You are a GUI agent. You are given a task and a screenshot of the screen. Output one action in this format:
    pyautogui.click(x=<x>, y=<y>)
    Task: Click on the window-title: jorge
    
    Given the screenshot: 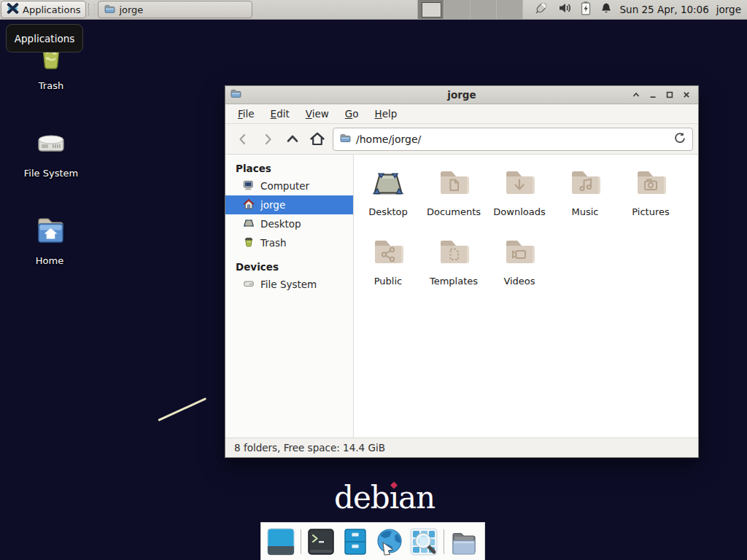 What is the action you would take?
    pyautogui.click(x=462, y=95)
    